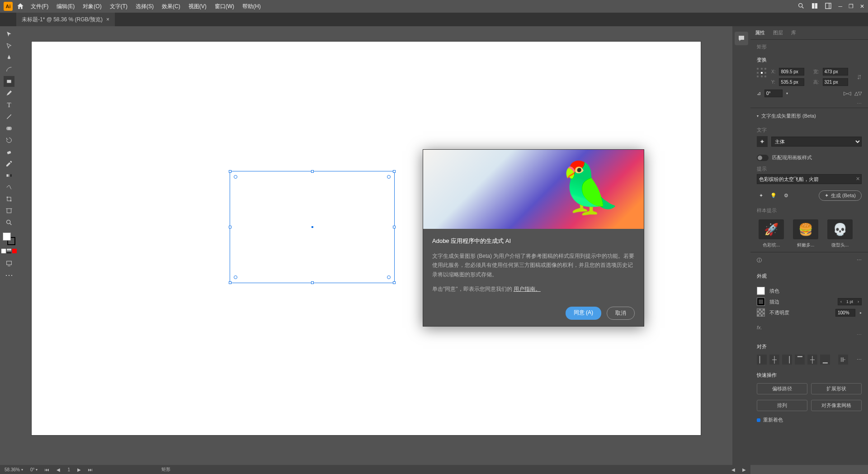 The image size is (868, 474). What do you see at coordinates (809, 335) in the screenshot?
I see `appearance-more-icon: ⋯` at bounding box center [809, 335].